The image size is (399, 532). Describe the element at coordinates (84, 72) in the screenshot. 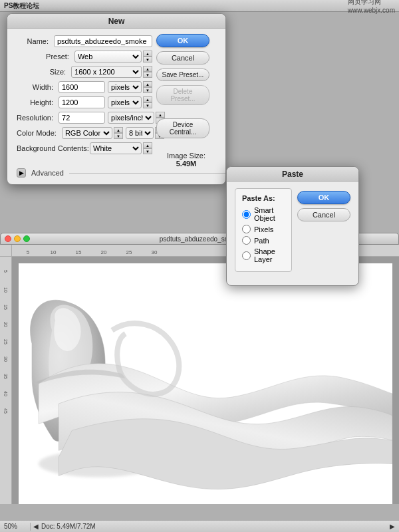

I see `size-row: Size: 1600 x 1200 ▲ ▼` at that location.